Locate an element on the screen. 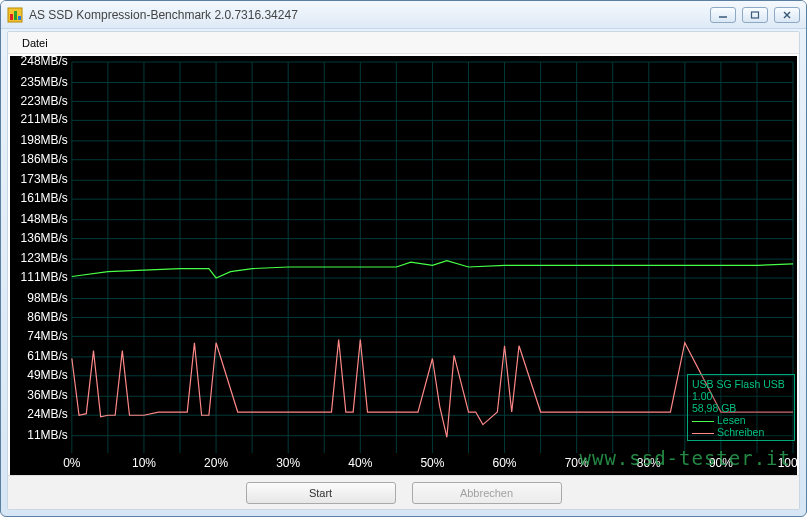  svg-text: 90% is located at coordinates (721, 463).